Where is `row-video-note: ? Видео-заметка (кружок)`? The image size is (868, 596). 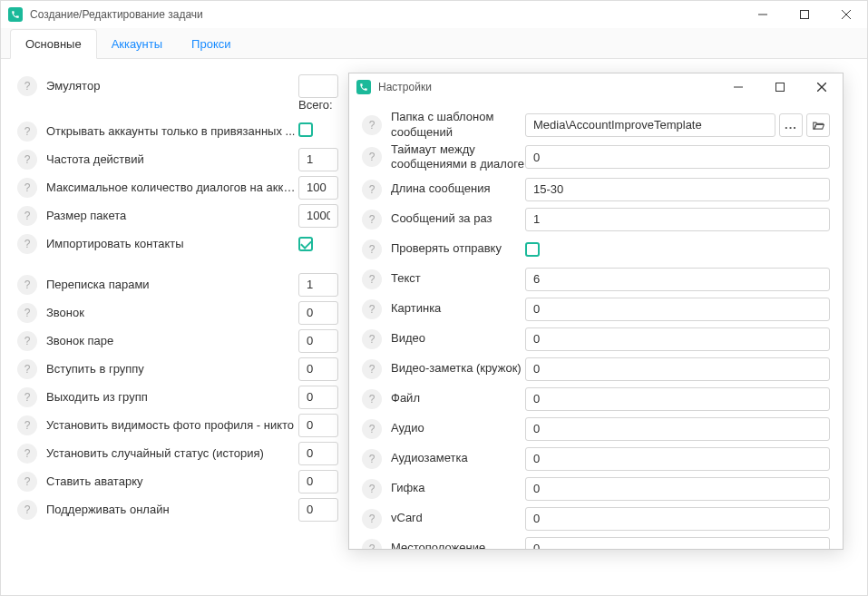
row-video-note: ? Видео-заметка (кружок) is located at coordinates (596, 368).